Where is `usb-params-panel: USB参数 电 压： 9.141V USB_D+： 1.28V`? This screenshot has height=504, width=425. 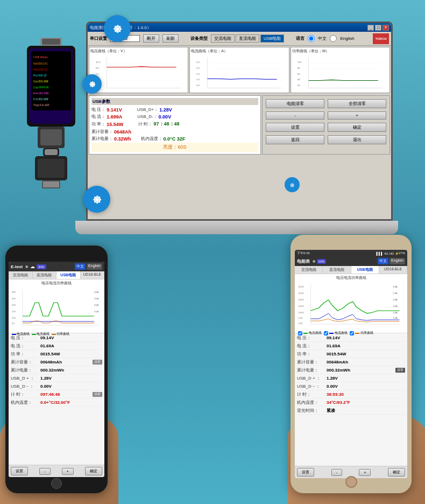
usb-params-panel: USB参数 电 压： 9.141V USB_D+： 1.28V is located at coordinates (175, 125).